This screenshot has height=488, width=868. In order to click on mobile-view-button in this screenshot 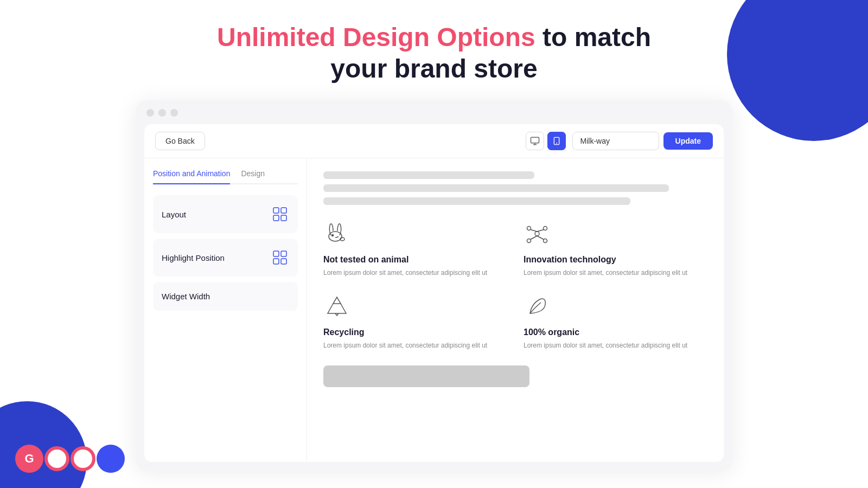, I will do `click(557, 141)`.